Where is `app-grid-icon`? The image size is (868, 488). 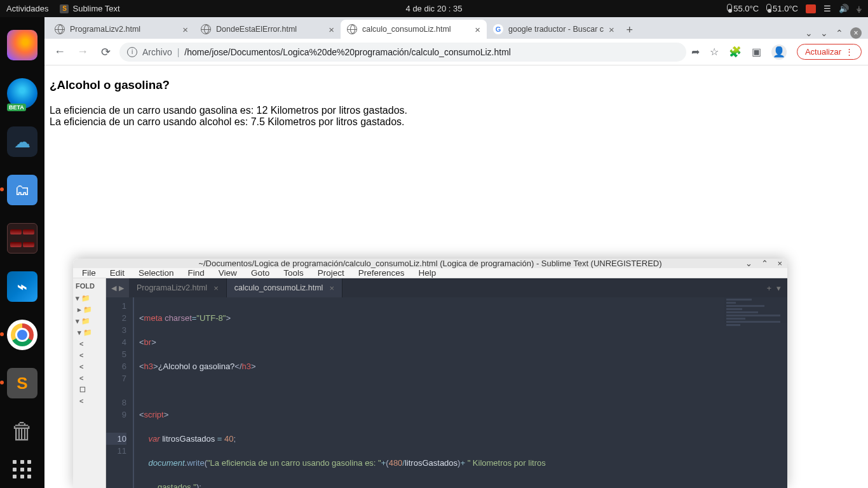 app-grid-icon is located at coordinates (22, 470).